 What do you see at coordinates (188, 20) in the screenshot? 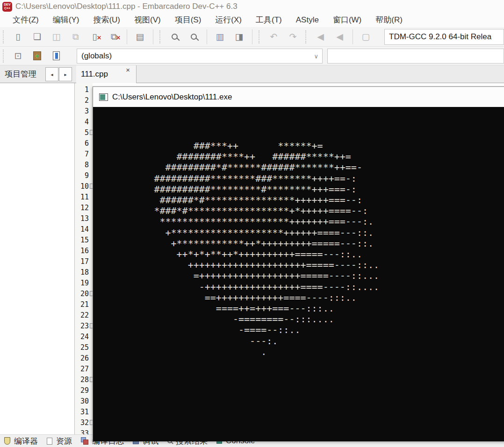
I see `menu-item: 项目(S)` at bounding box center [188, 20].